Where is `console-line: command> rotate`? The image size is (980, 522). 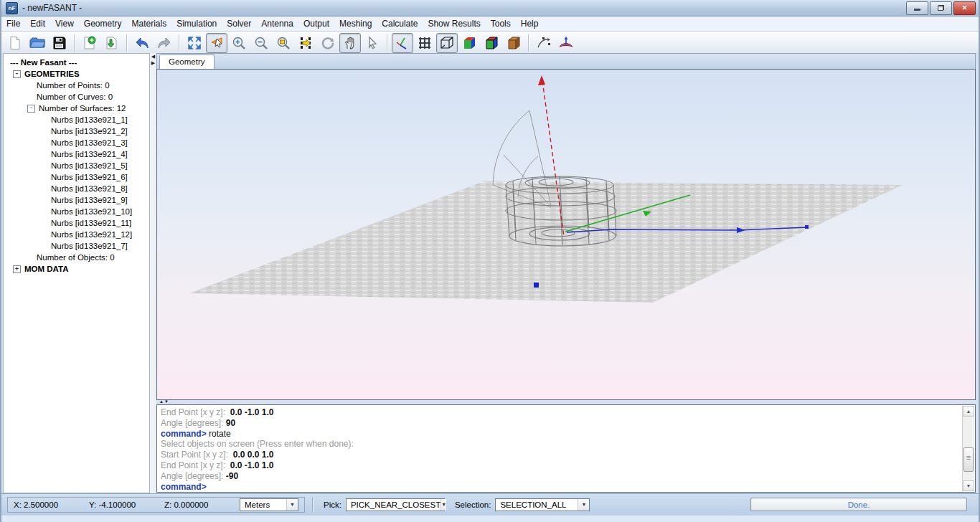
console-line: command> rotate is located at coordinates (561, 435).